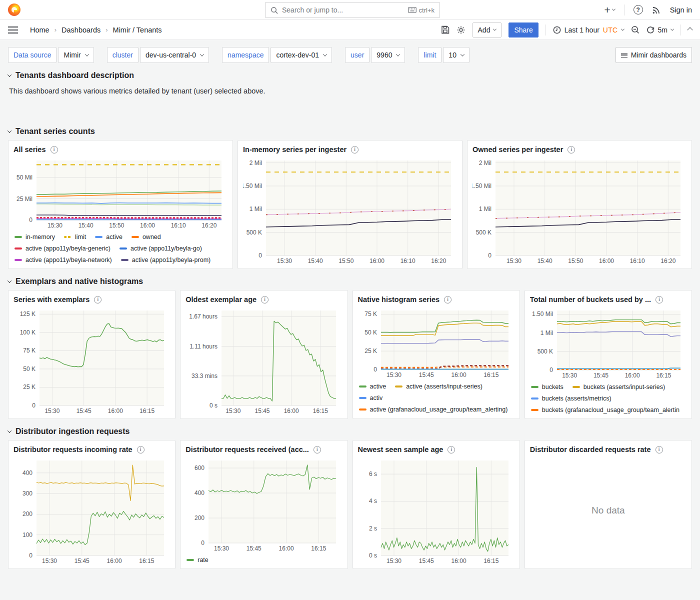 The image size is (700, 600). Describe the element at coordinates (120, 193) in the screenshot. I see `chart-area: 15:3015:4015:5016:0016:1016:20025 Mil50 …` at that location.